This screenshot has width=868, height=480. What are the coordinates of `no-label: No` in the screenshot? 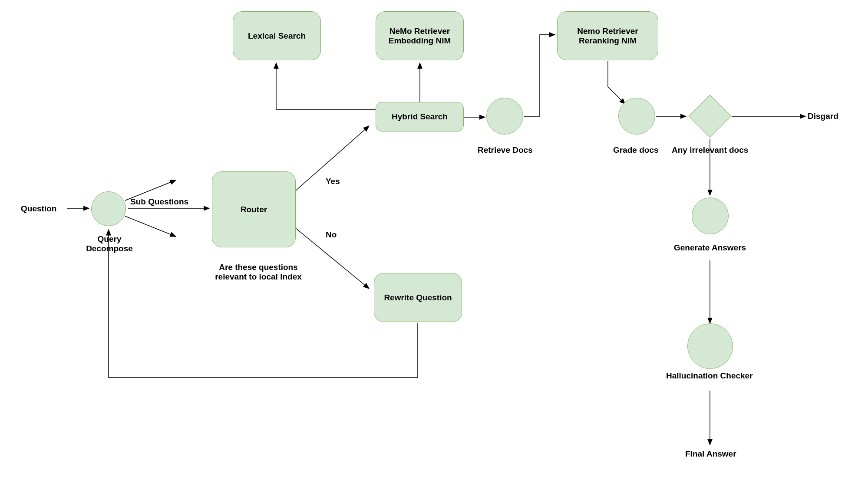 It's located at (331, 235).